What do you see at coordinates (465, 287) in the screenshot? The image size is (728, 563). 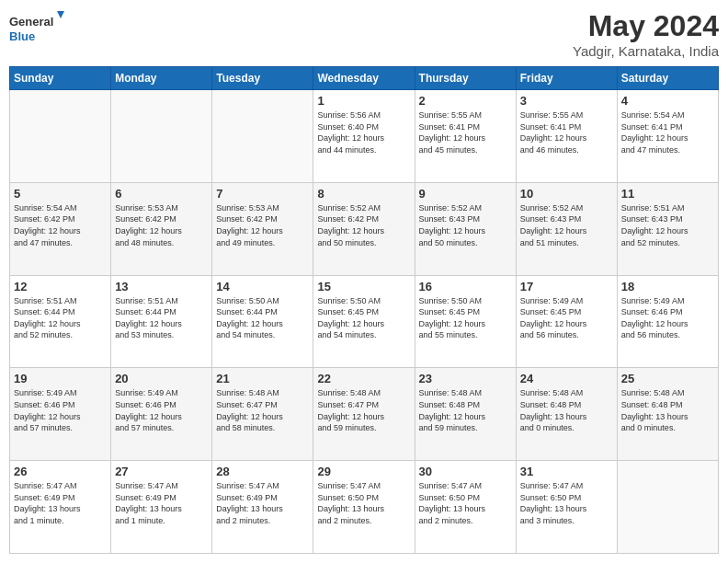 I see `cell-date-number: 16` at bounding box center [465, 287].